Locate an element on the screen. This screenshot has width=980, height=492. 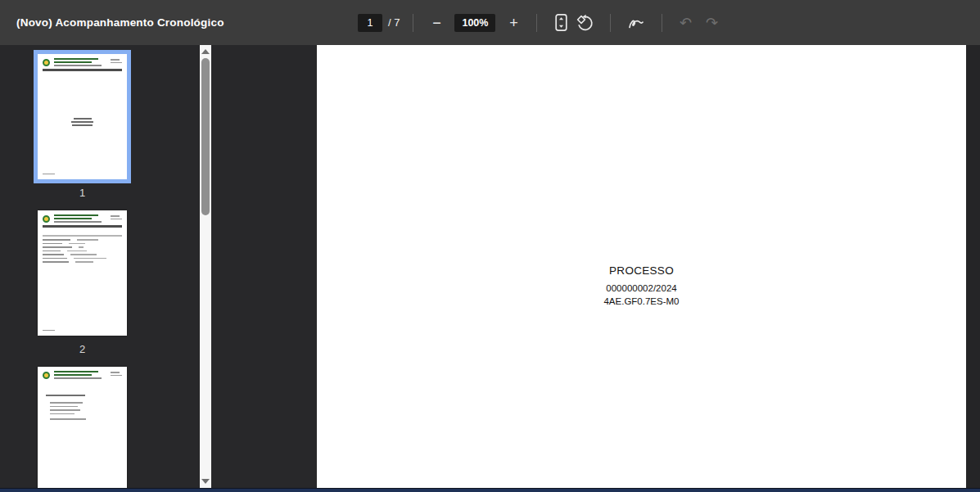
thumbnail-list: 1 is located at coordinates (82, 271).